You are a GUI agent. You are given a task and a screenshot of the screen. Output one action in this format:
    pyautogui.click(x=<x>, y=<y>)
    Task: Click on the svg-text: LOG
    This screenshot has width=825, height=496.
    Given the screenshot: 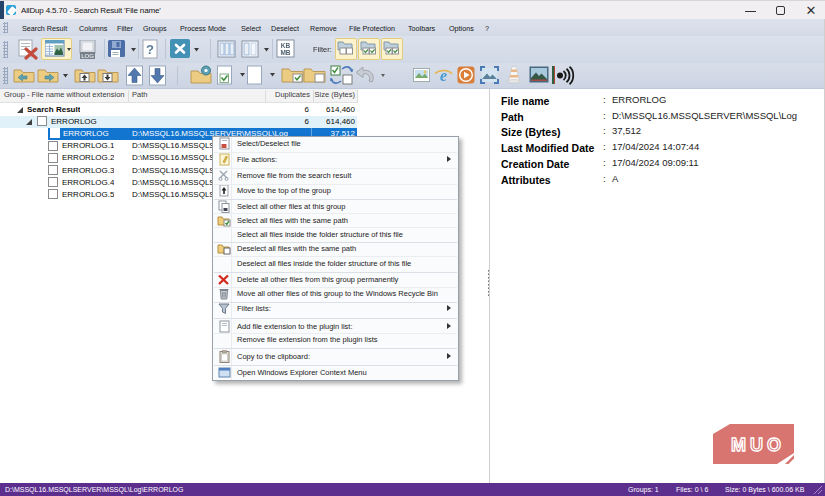 What is the action you would take?
    pyautogui.click(x=88, y=56)
    